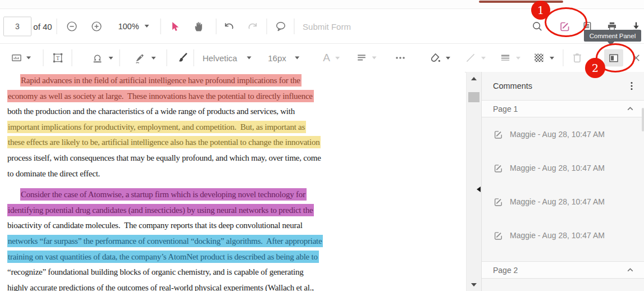  I want to click on scrollbar-thumb, so click(474, 97).